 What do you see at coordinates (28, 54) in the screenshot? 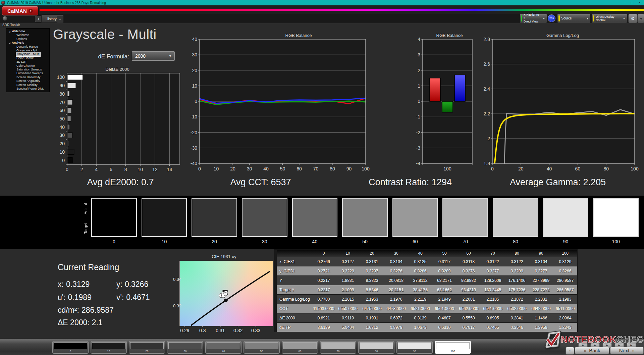
I see `sidebar-item-grayscale-multi: Grayscale - Multi` at bounding box center [28, 54].